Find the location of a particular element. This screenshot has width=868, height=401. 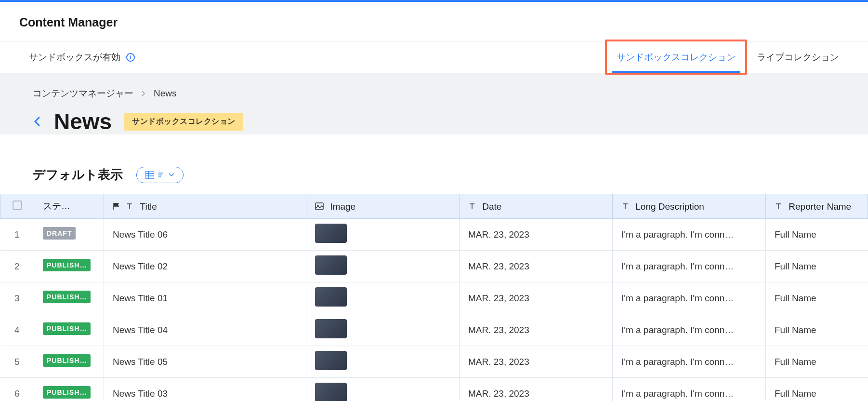

breadcrumb: コンテンツマネージャー News is located at coordinates (434, 94).